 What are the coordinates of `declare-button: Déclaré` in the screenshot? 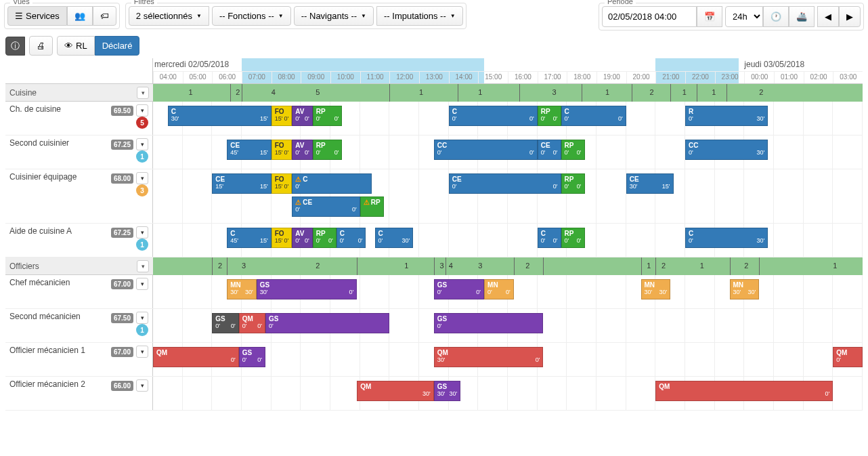 It's located at (118, 46).